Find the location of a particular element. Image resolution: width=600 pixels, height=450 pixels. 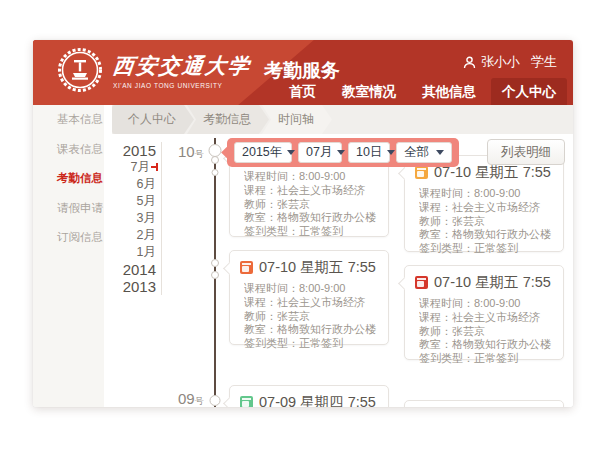

sidebar-item-leave-request: 请假申请 is located at coordinates (68, 209).